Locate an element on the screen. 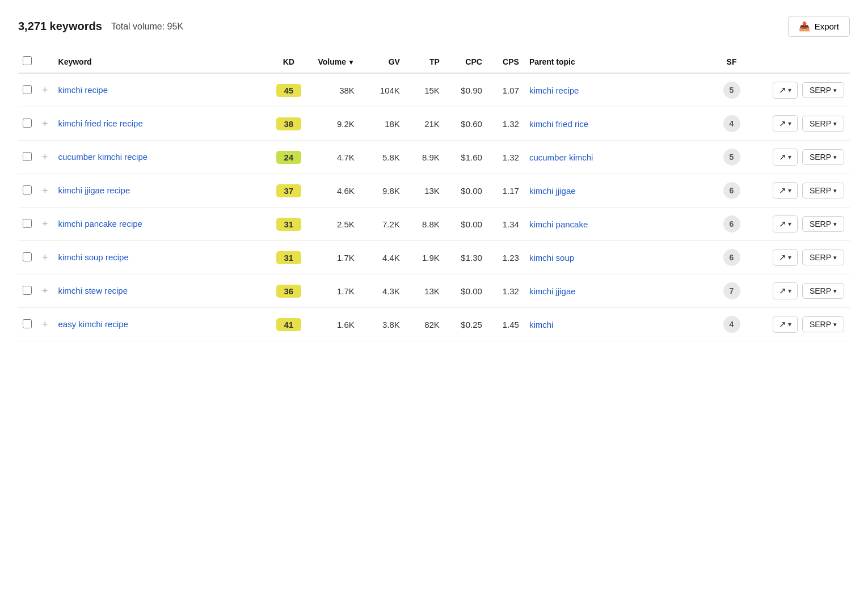 Image resolution: width=868 pixels, height=592 pixels. kd-badge: 38 is located at coordinates (289, 124).